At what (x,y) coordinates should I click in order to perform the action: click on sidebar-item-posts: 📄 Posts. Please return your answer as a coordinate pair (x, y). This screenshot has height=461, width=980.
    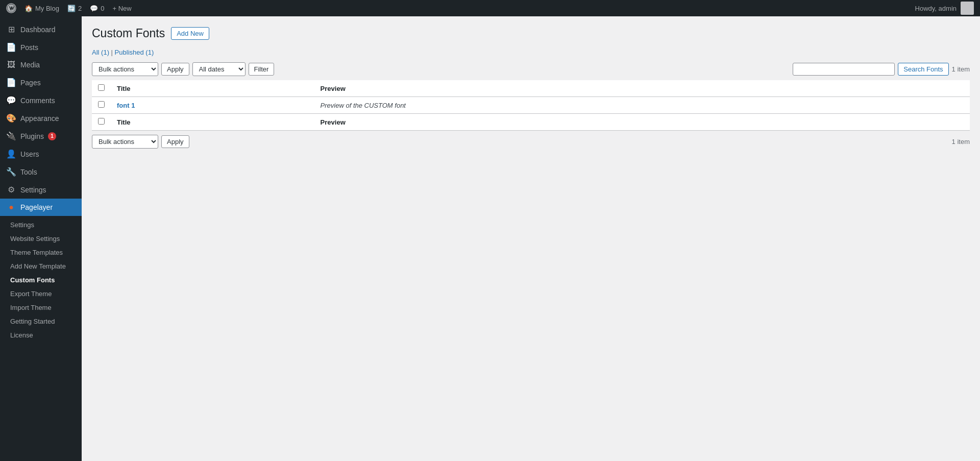
    Looking at the image, I should click on (41, 47).